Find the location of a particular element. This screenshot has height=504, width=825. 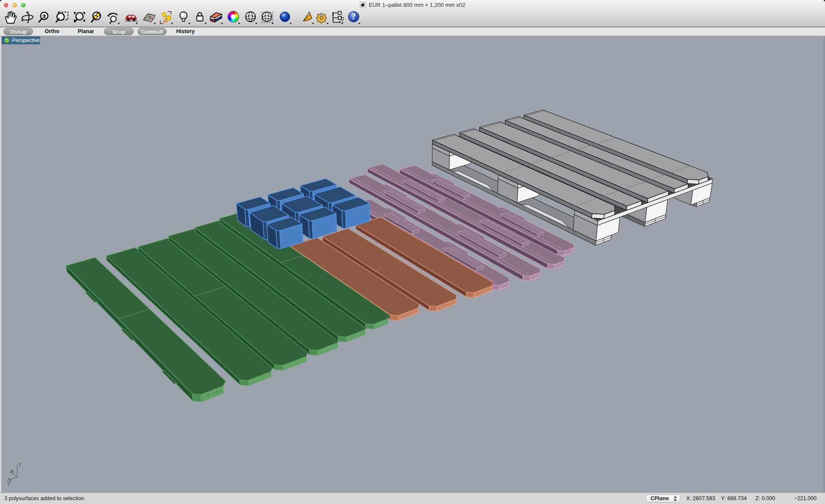

svg-text: y is located at coordinates (9, 483).